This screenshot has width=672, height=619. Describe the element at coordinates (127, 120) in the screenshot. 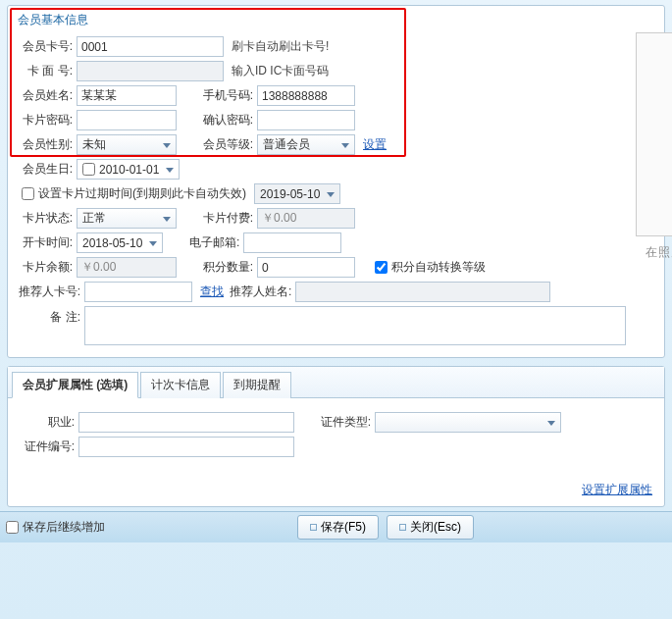

I see `password-input` at that location.